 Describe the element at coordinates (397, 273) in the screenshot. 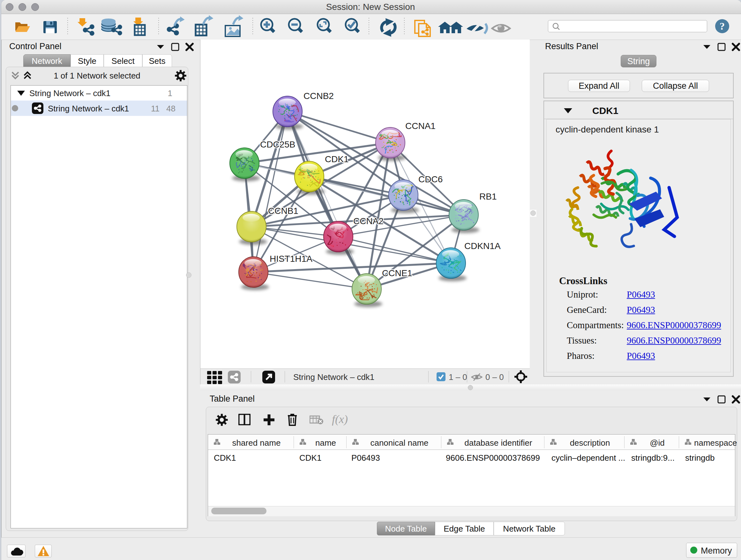

I see `svg-text: CCNE1` at that location.